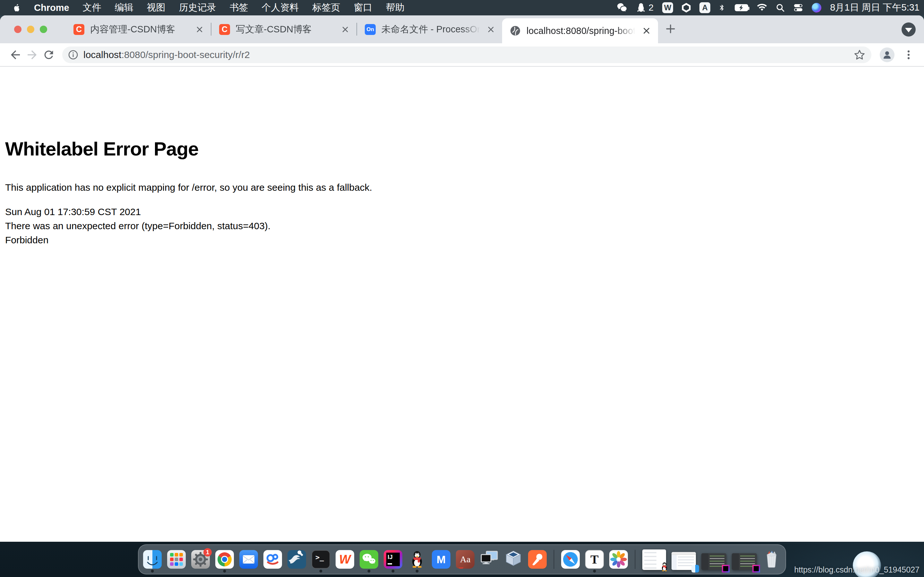  Describe the element at coordinates (489, 559) in the screenshot. I see `remote-desktop-icon` at that location.